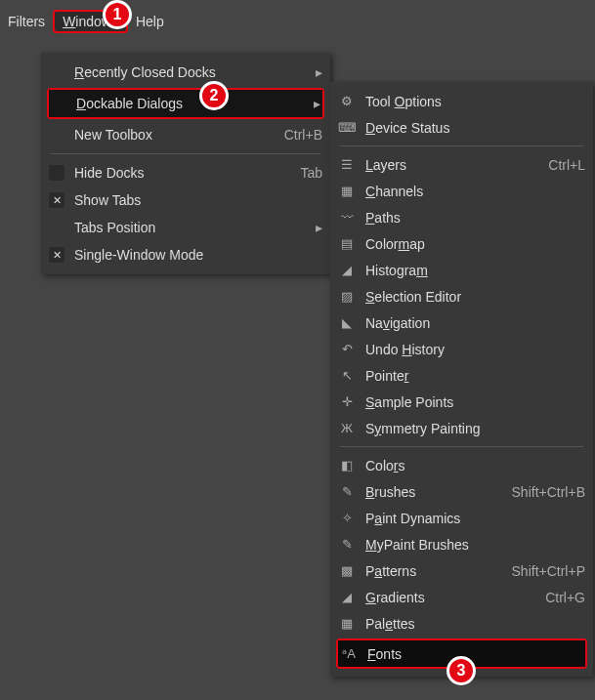 Image resolution: width=595 pixels, height=700 pixels. What do you see at coordinates (186, 135) in the screenshot?
I see `new-toolbox: New ToolboxCtrl+B` at bounding box center [186, 135].